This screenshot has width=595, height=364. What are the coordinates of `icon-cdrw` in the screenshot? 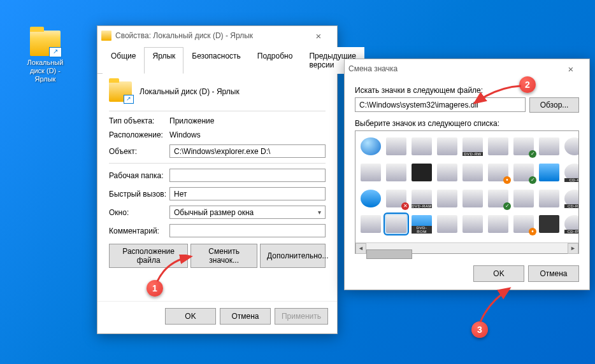 It's located at (571, 224).